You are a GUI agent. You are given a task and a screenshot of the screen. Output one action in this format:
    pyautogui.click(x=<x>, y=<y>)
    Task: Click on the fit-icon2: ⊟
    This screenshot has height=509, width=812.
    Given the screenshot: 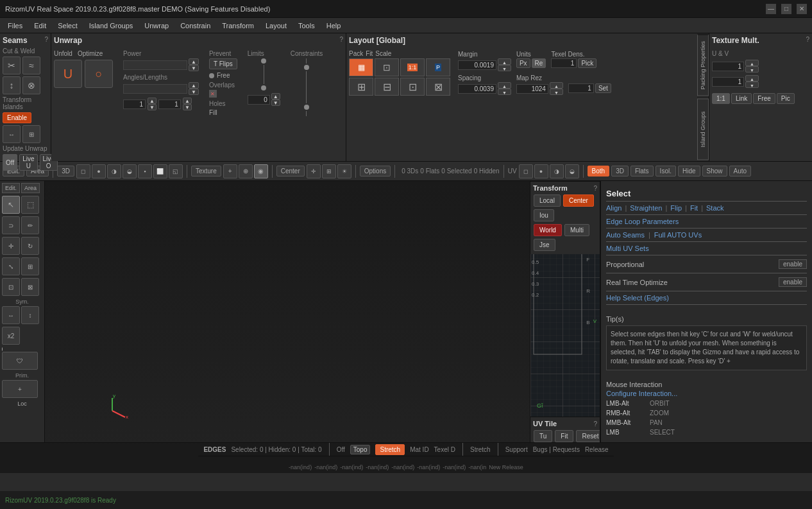 What is the action you would take?
    pyautogui.click(x=387, y=87)
    